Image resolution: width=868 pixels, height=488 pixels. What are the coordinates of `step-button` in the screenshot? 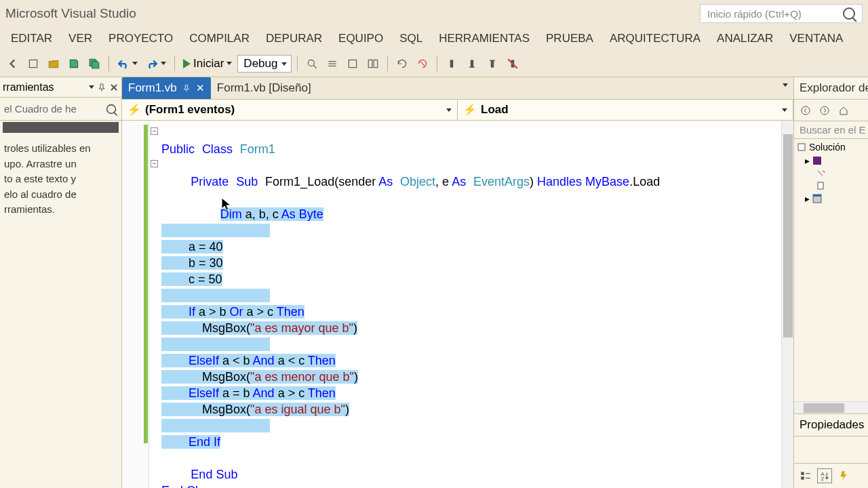 It's located at (402, 64).